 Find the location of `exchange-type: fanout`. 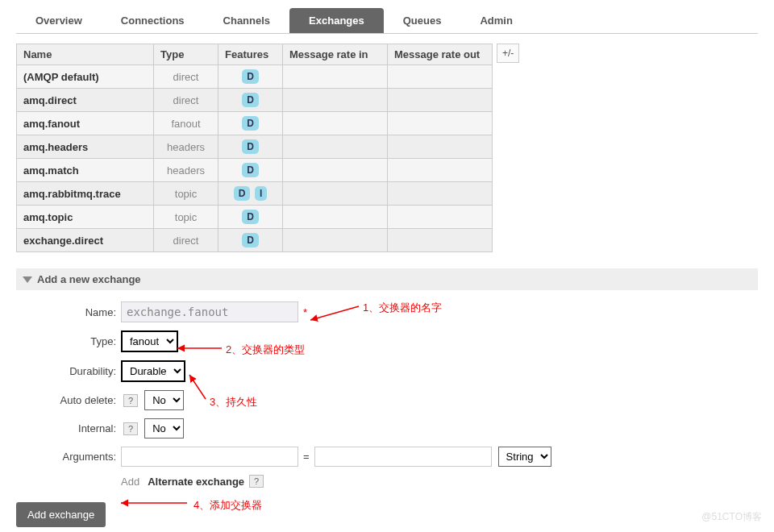

exchange-type: fanout is located at coordinates (186, 124).